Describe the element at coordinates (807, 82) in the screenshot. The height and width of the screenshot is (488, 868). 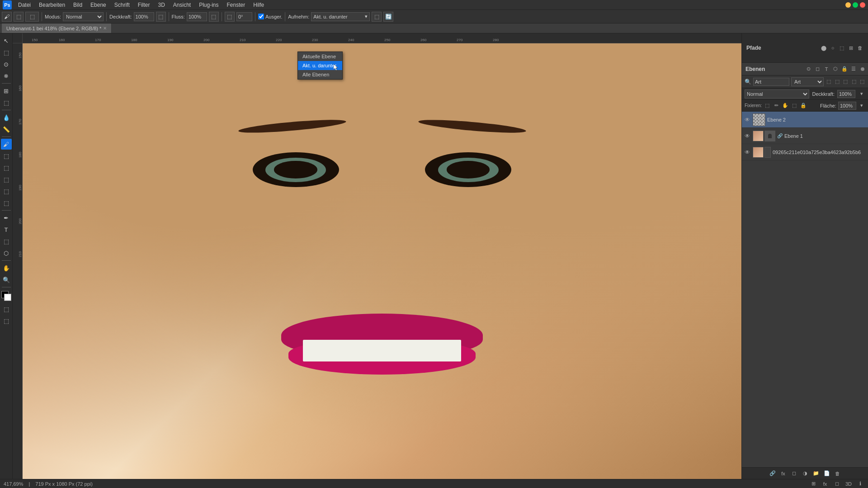
I see `layers-type-select: Art` at that location.